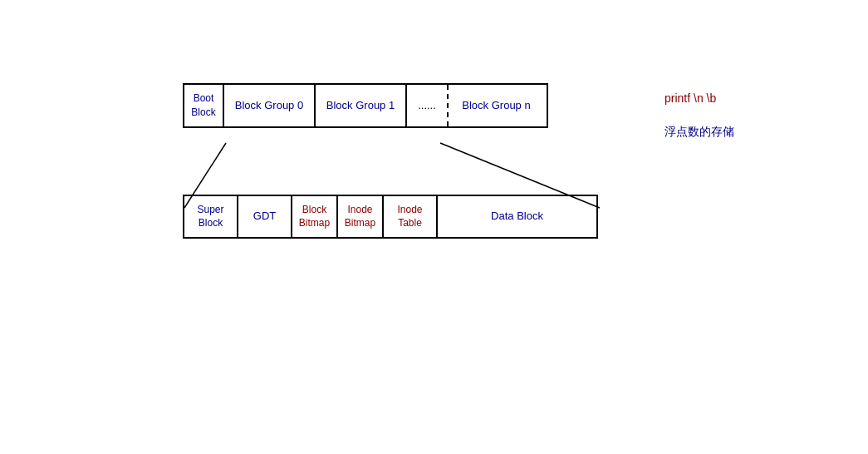 The height and width of the screenshot is (454, 868). What do you see at coordinates (270, 106) in the screenshot?
I see `block-group-0-cell: Block Group 0` at bounding box center [270, 106].